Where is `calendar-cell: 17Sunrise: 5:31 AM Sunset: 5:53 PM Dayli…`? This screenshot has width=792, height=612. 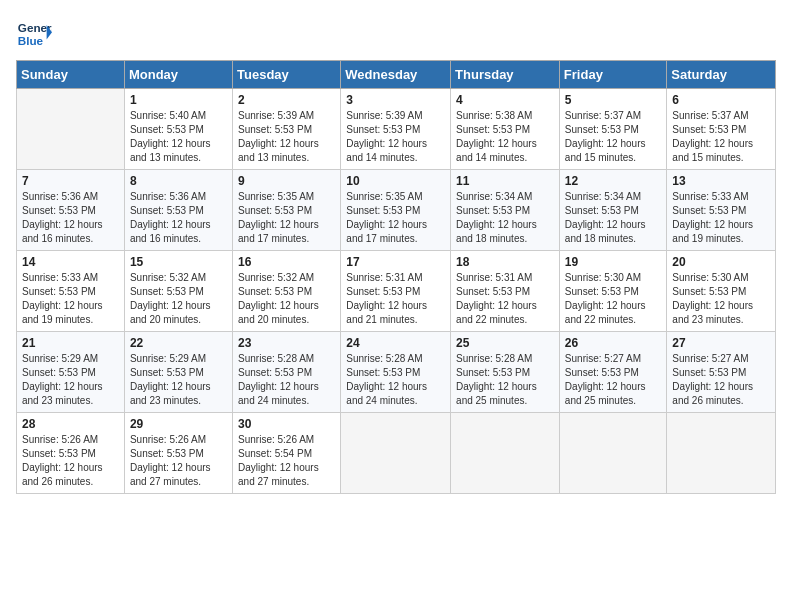
calendar-cell: 17Sunrise: 5:31 AM Sunset: 5:53 PM Dayli… is located at coordinates (396, 292).